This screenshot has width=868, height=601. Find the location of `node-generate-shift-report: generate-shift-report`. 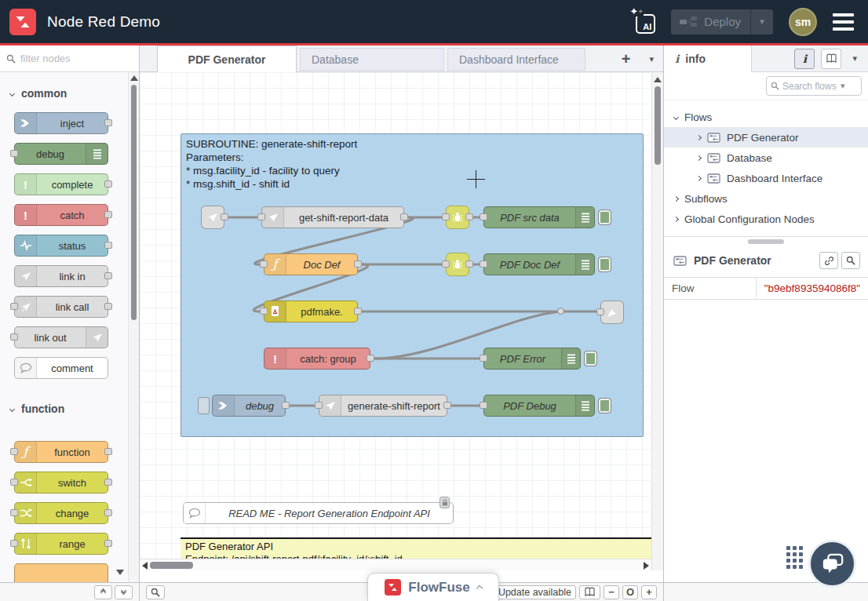

node-generate-shift-report: generate-shift-report is located at coordinates (383, 406).